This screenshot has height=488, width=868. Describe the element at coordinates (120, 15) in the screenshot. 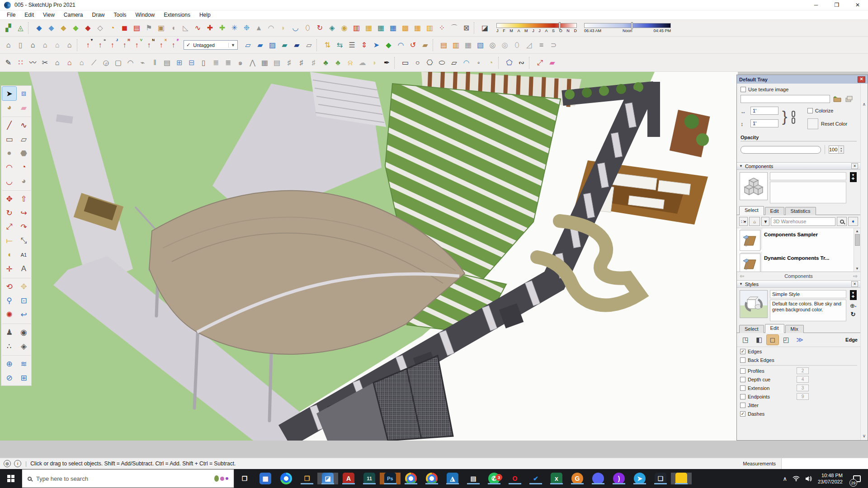

I see `menu-tools: Tools` at that location.